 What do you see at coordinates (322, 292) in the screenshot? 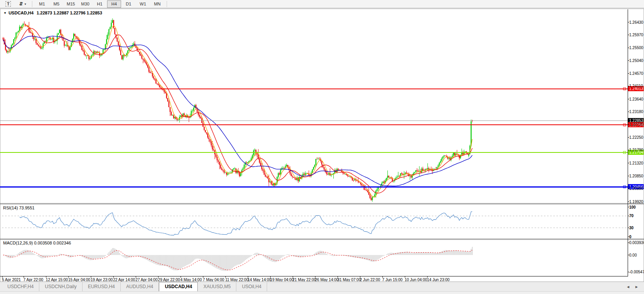
I see `status-bar` at bounding box center [322, 292].